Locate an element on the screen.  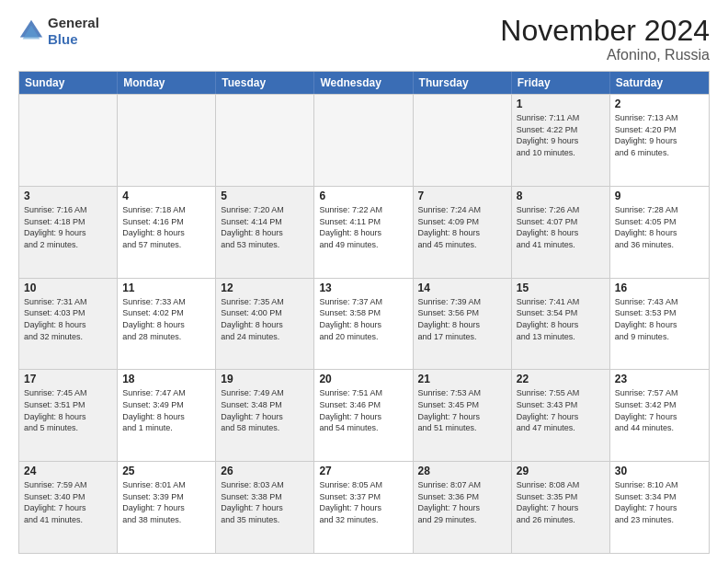
cell-info: Sunrise: 7:33 AM Sunset: 4:02 PM Dayligh… is located at coordinates (166, 319).